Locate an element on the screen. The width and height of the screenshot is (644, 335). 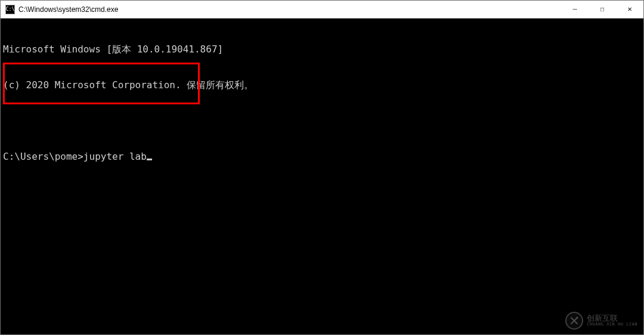
terminal-cursor is located at coordinates (149, 160).